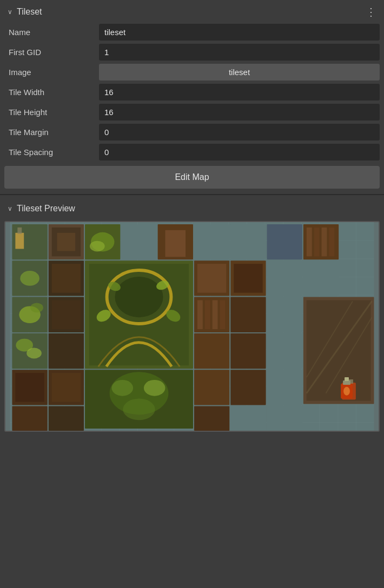  I want to click on name-label: Name, so click(52, 32).